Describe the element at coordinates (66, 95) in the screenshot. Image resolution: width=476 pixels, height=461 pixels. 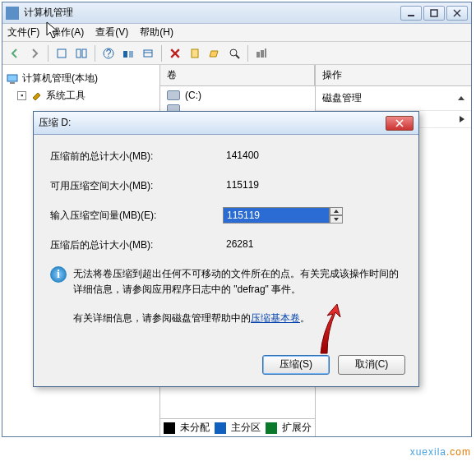
I see `tree-systools-label: 系统工具` at that location.